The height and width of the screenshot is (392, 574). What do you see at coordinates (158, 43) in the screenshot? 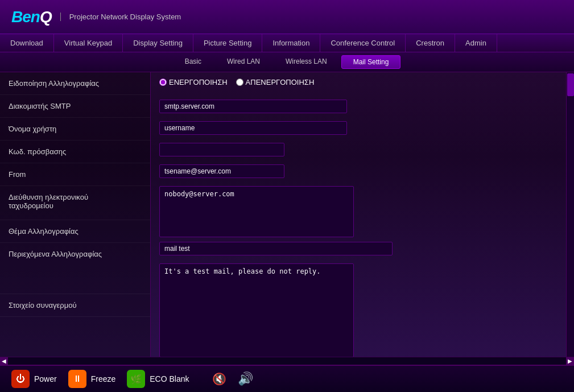
I see `nav-item-display-setting: Display Setting` at bounding box center [158, 43].